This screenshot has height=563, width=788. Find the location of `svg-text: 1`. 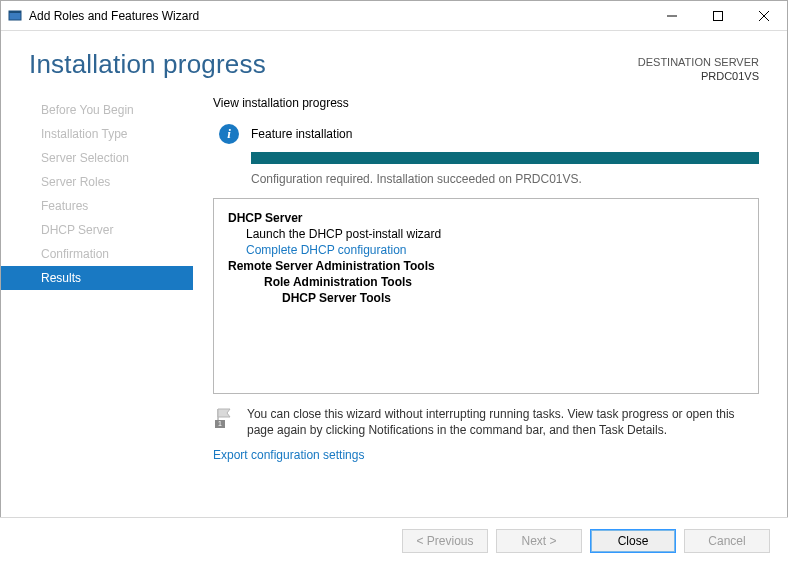

svg-text: 1 is located at coordinates (220, 424).